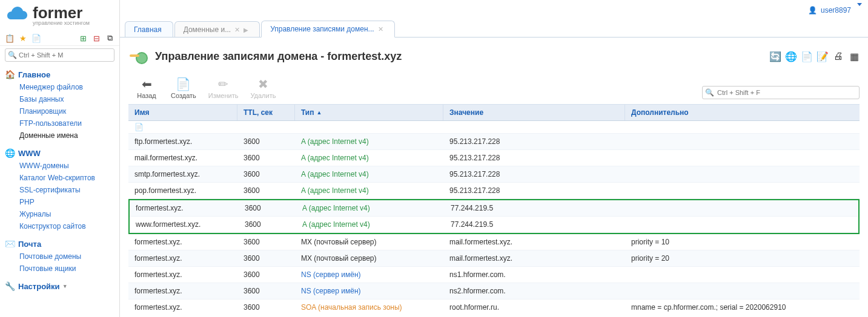 This screenshot has height=317, width=868. Describe the element at coordinates (59, 286) in the screenshot. I see `sidebar-section-Настройки: 🔧Настройки ▾` at that location.